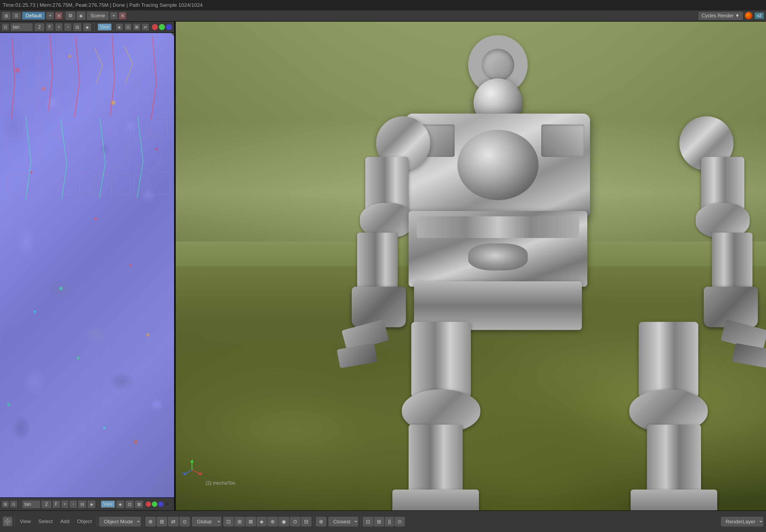 This screenshot has width=766, height=532. Describe the element at coordinates (105, 27) in the screenshot. I see `view-button: View` at that location.